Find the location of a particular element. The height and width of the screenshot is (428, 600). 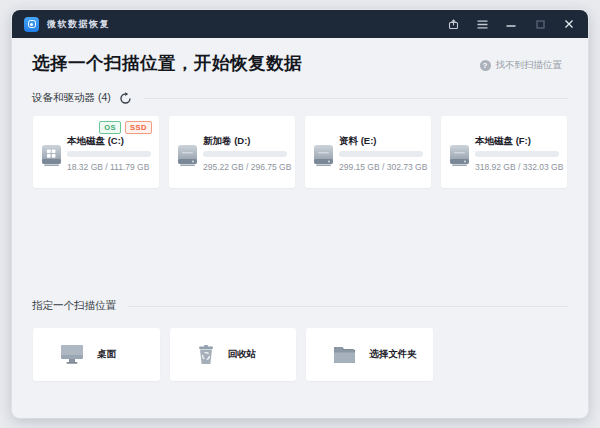

drive-badges: OSSSD is located at coordinates (126, 128).